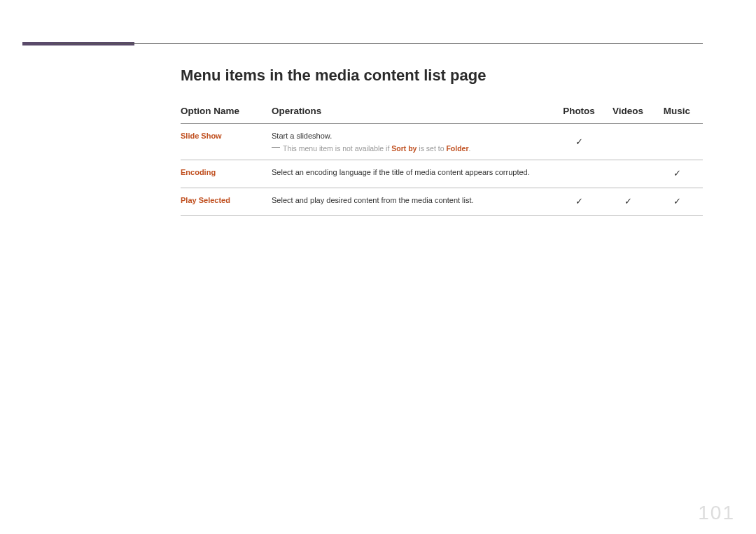 The image size is (756, 534). I want to click on table-row: Slide Show Start a slideshow. This menu …, so click(442, 142).